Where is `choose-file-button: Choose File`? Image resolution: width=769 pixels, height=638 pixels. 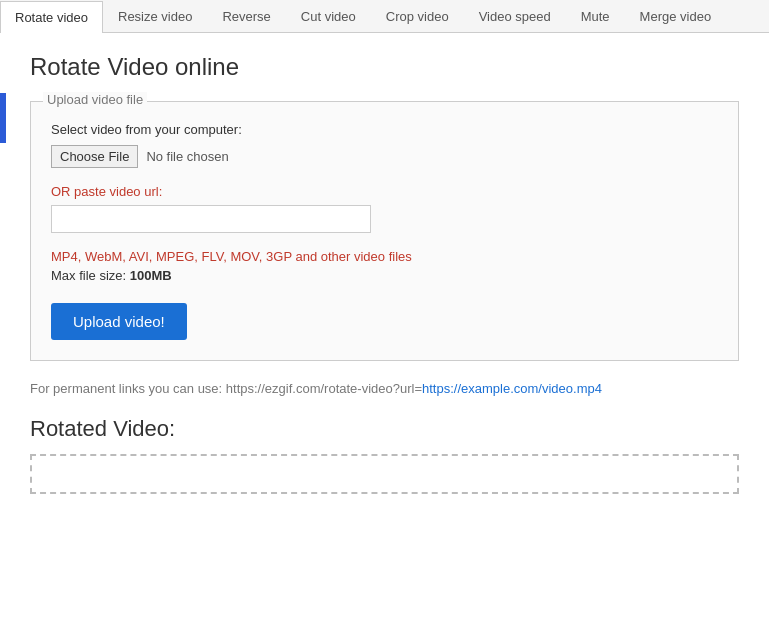 choose-file-button: Choose File is located at coordinates (94, 156).